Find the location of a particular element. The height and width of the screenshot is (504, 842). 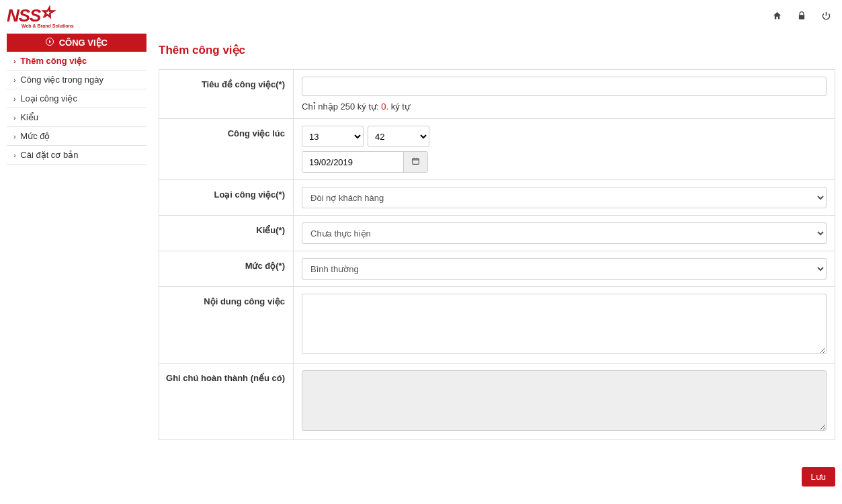

row-type: Loại công việc(*) Đòi nợ khách hàng is located at coordinates (497, 198).